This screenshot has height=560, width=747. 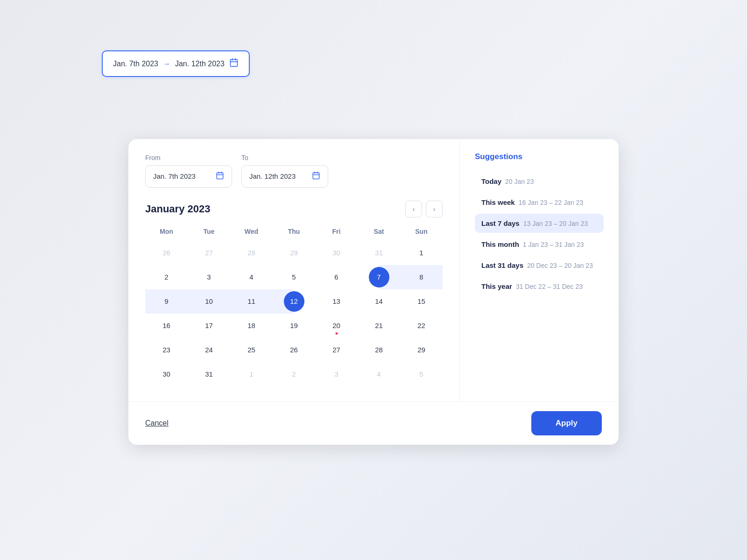 I want to click on from-date-field: Jan. 7th 2023, so click(x=189, y=176).